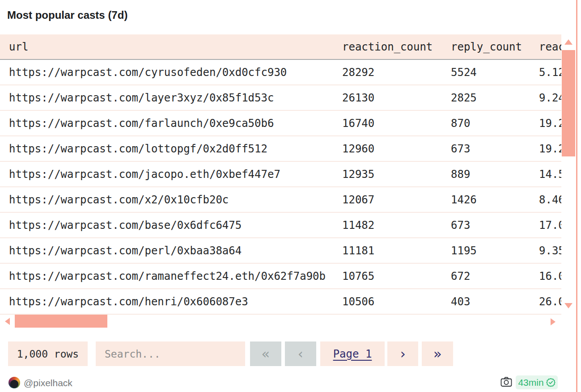 Image resolution: width=581 pixels, height=392 pixels. What do you see at coordinates (358, 98) in the screenshot?
I see `cell-reaction-count: 26130` at bounding box center [358, 98].